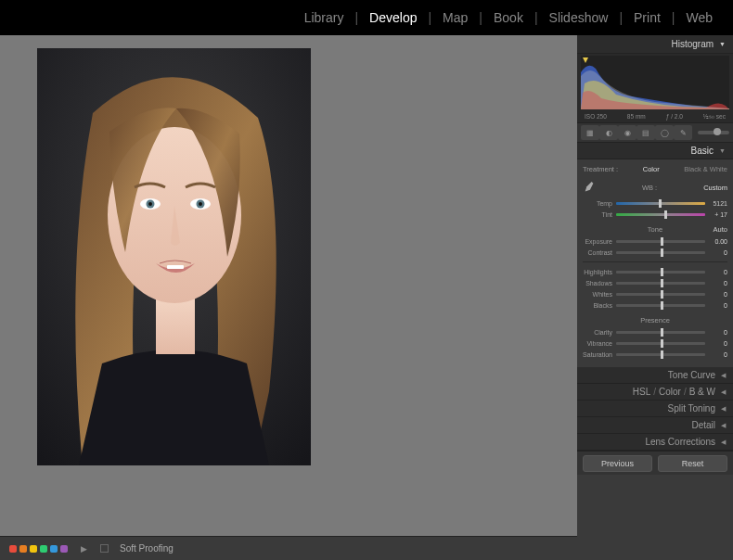 Image resolution: width=733 pixels, height=560 pixels. What do you see at coordinates (716, 204) in the screenshot?
I see `temp-value: 5121` at bounding box center [716, 204].